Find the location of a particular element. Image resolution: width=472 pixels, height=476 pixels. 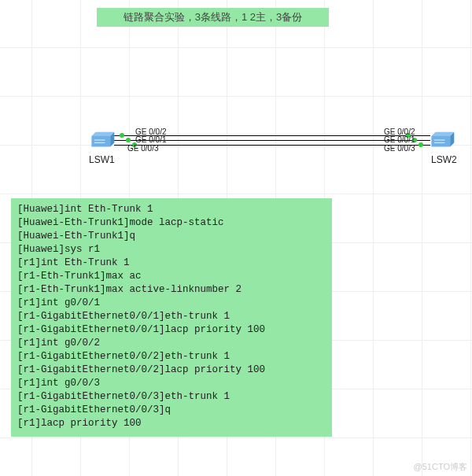

diagram-title: 链路聚合实验，3条线路，1 2主，3备份 is located at coordinates (212, 17).